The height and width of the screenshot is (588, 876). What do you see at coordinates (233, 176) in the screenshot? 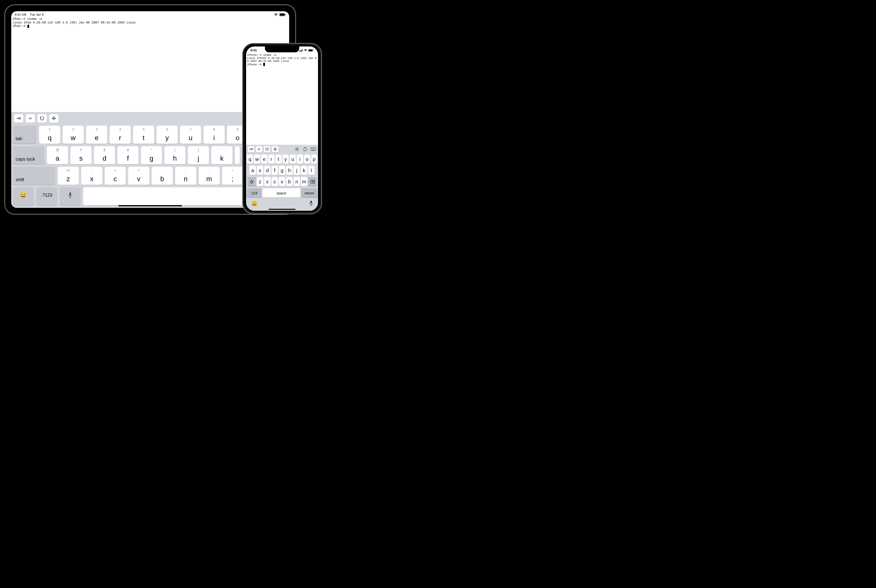
I see `key-;: !;` at bounding box center [233, 176].